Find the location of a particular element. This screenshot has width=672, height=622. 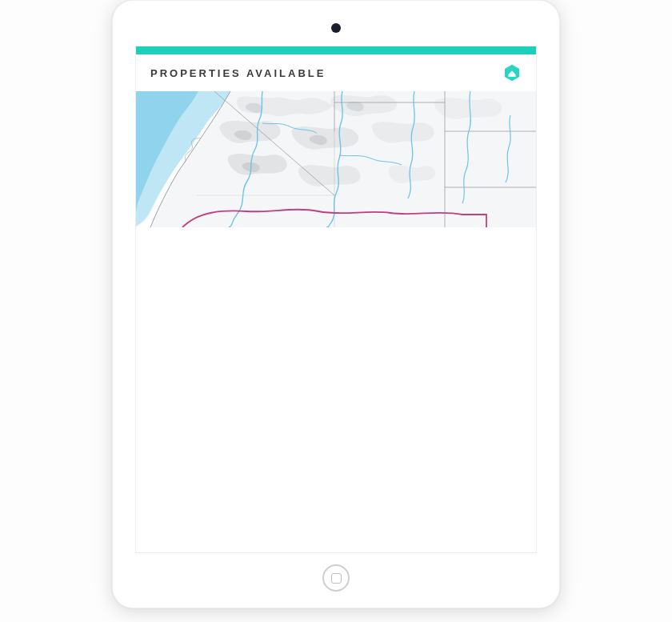

home-button is located at coordinates (336, 578).